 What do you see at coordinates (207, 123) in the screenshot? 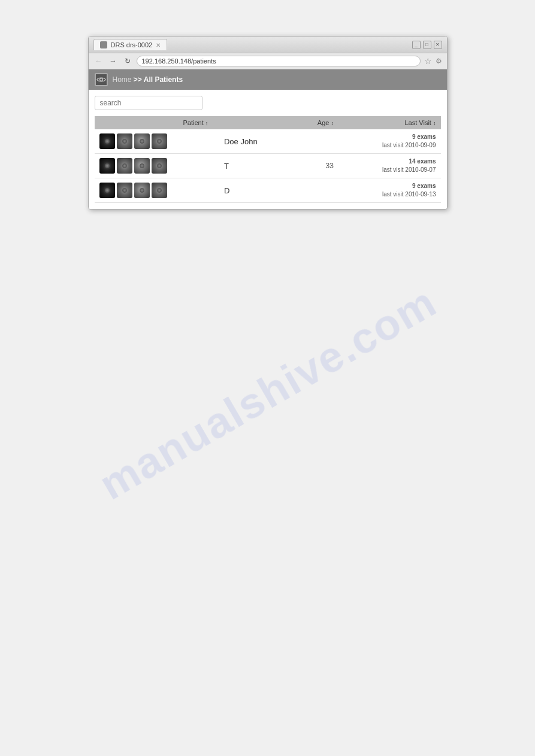
I see `patient-sort-icon: ↑` at bounding box center [207, 123].